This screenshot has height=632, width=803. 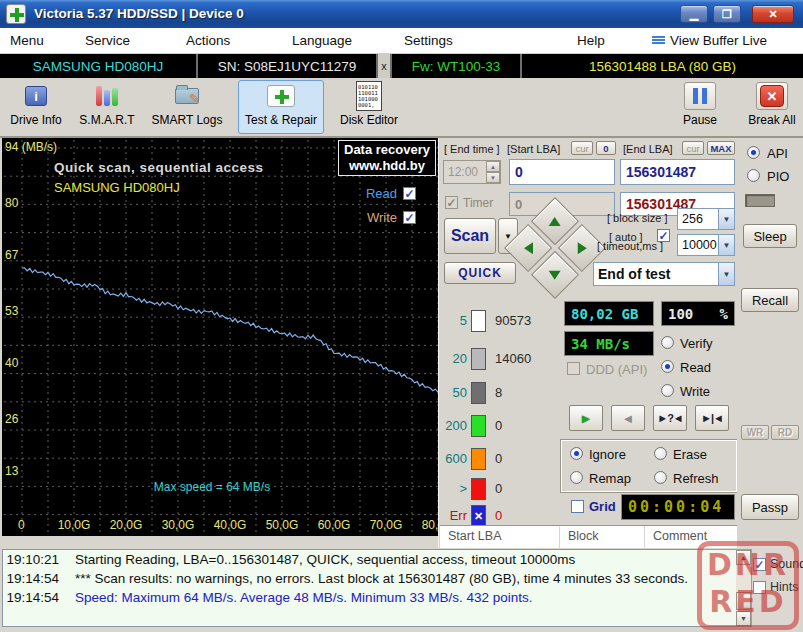 What do you see at coordinates (576, 478) in the screenshot?
I see `remap-radio` at bounding box center [576, 478].